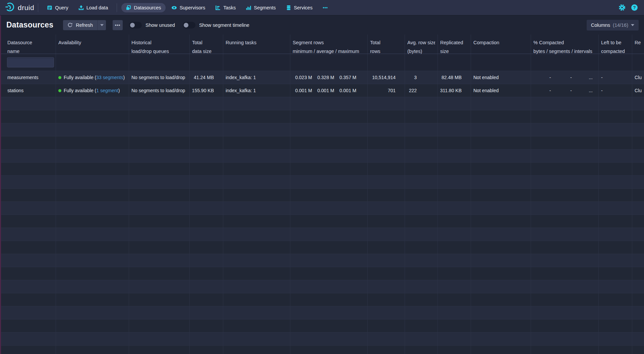  I want to click on column-header-replicated_size: Replicatedsize, so click(455, 44).